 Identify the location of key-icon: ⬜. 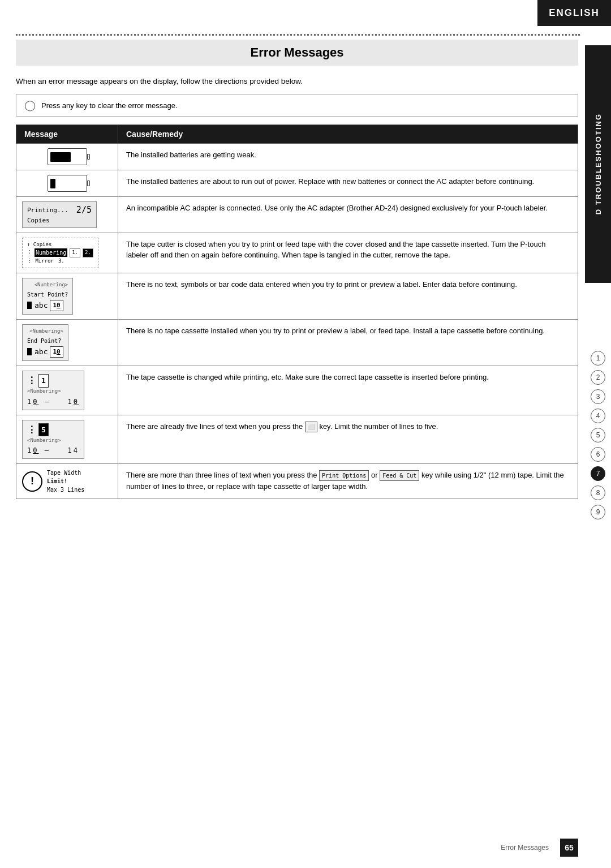
(311, 427).